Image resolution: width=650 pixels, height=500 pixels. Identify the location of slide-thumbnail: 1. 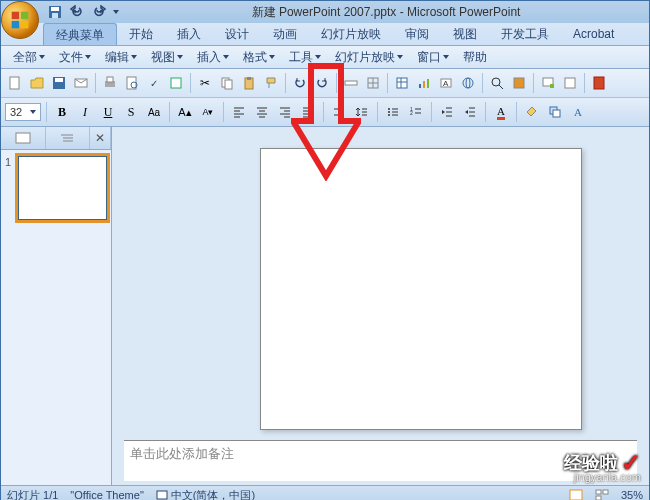
(56, 188).